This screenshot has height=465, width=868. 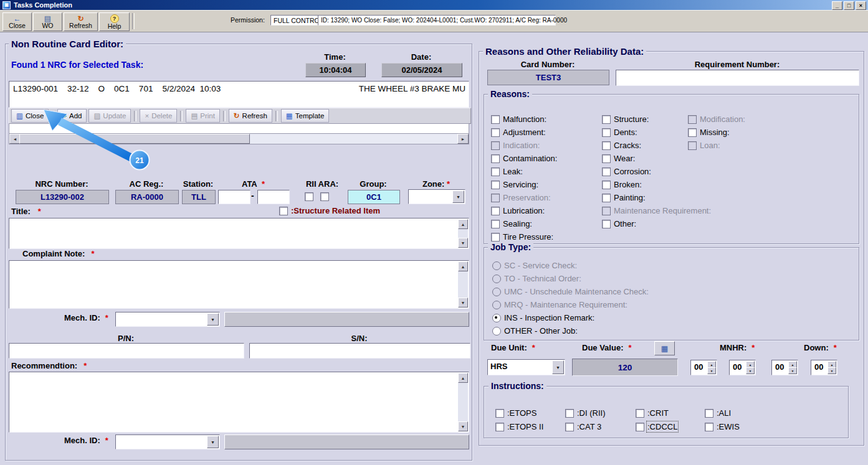 I want to click on callout-arrow: 21, so click(x=100, y=140).